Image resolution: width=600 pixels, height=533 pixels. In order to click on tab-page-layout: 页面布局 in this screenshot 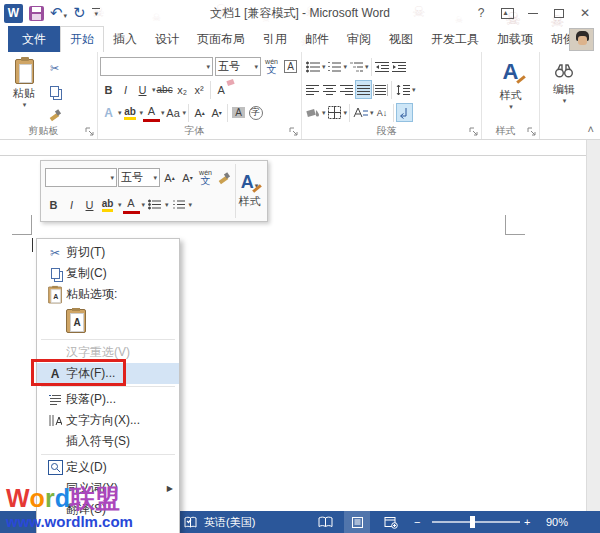, I will do `click(221, 39)`.